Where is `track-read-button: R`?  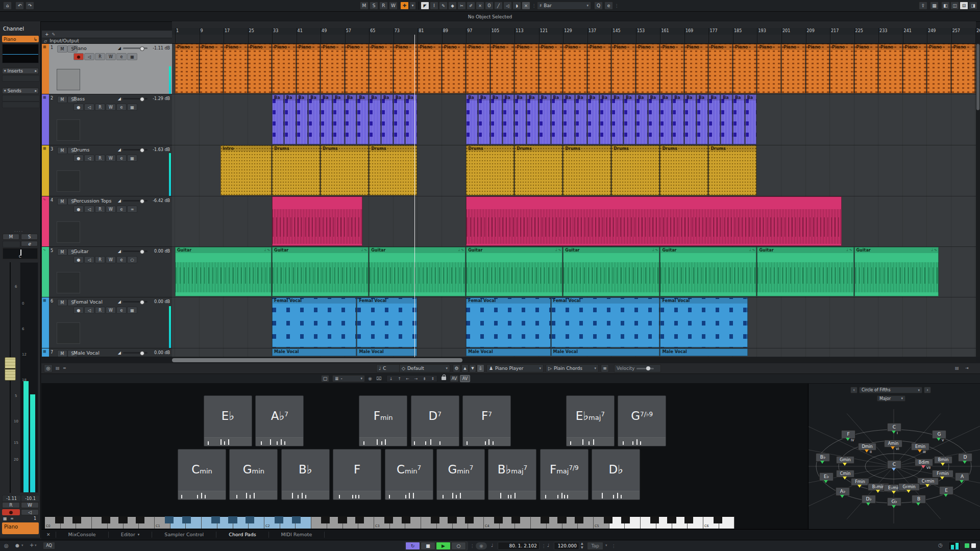 track-read-button: R is located at coordinates (100, 107).